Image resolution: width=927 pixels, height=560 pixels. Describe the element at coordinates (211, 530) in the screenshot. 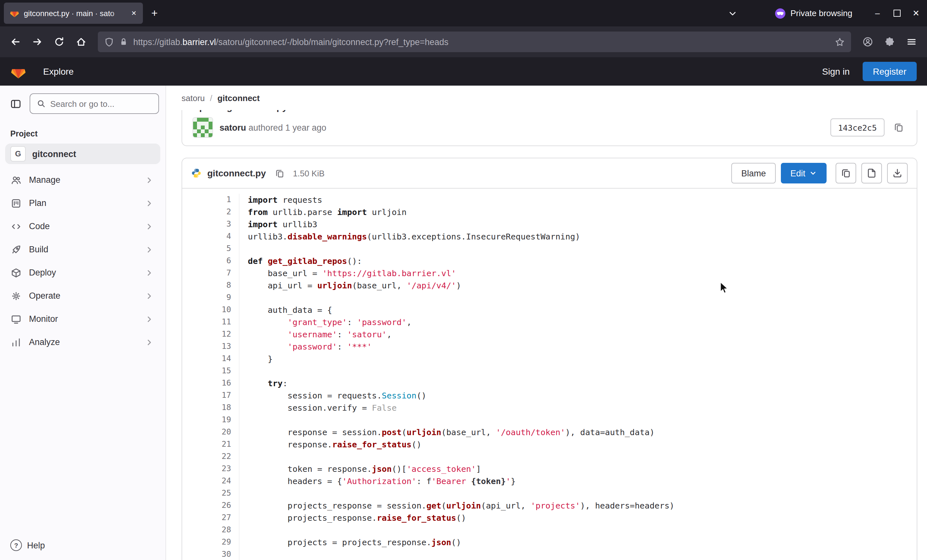

I see `line-number: 28` at that location.